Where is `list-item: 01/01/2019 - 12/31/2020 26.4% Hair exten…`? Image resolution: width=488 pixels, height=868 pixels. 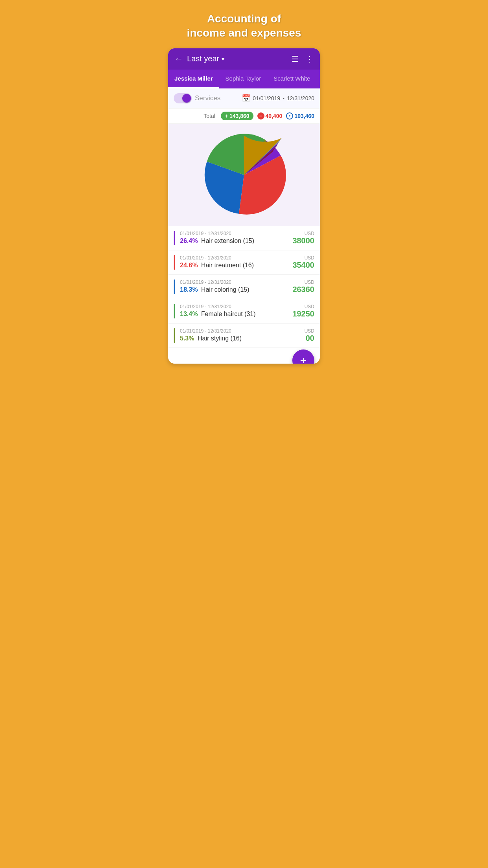 list-item: 01/01/2019 - 12/31/2020 26.4% Hair exten… is located at coordinates (244, 238).